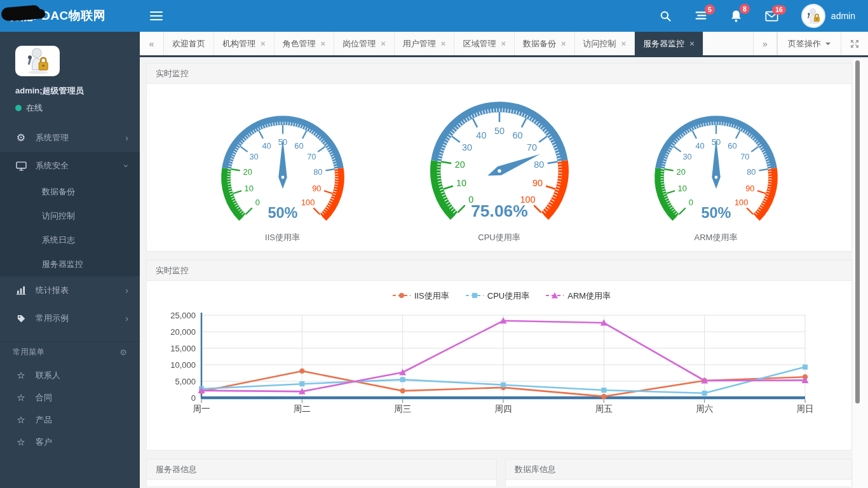 This screenshot has height=488, width=868. What do you see at coordinates (741, 202) in the screenshot?
I see `svg-text: 100` at bounding box center [741, 202].